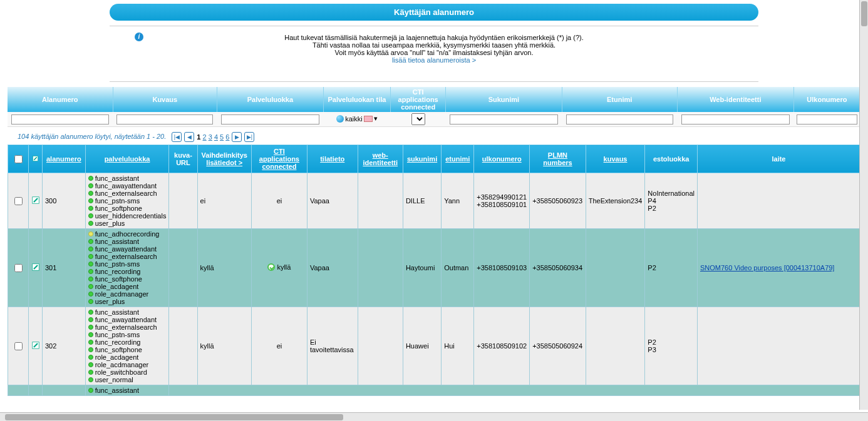 Image resolution: width=868 pixels, height=421 pixels. Describe the element at coordinates (127, 390) in the screenshot. I see `cell-palveluluokka: func_assistant` at that location.